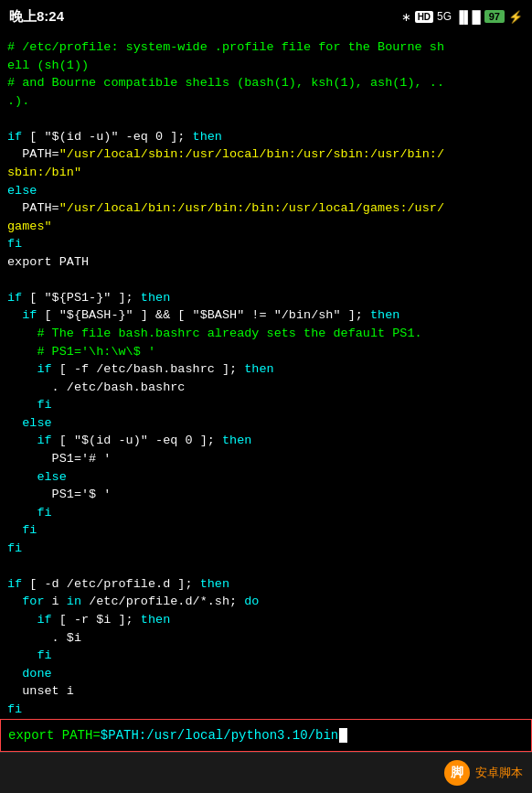  Describe the element at coordinates (29, 512) in the screenshot. I see `line-25: fi` at that location.